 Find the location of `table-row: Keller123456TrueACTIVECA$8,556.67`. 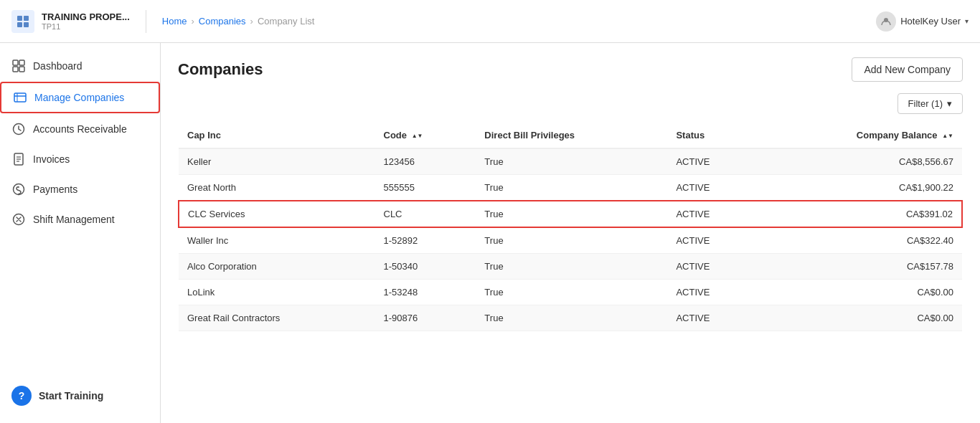

table-row: Keller123456TrueACTIVECA$8,556.67 is located at coordinates (570, 162).